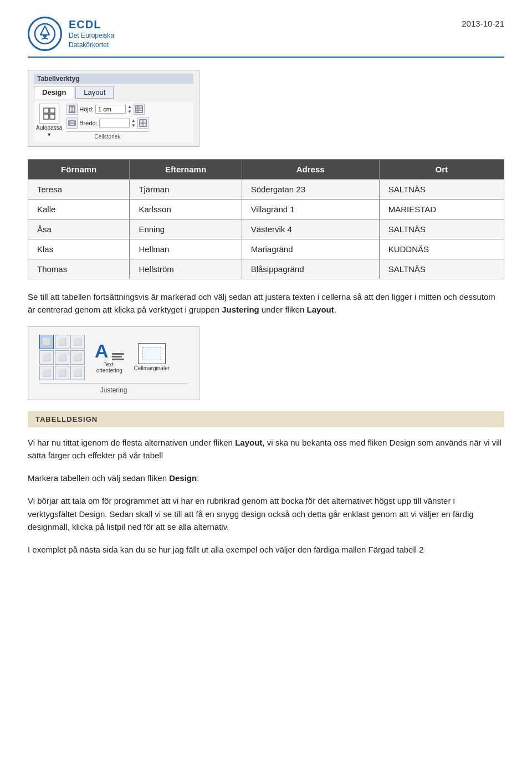 This screenshot has width=532, height=772. What do you see at coordinates (114, 364) in the screenshot?
I see `justering-screenshot: ⬜ ⬜ ⬜ ⬜ ⬜ ⬜ ⬜ ⬜ ⬜ A Text- orientering` at bounding box center [114, 364].